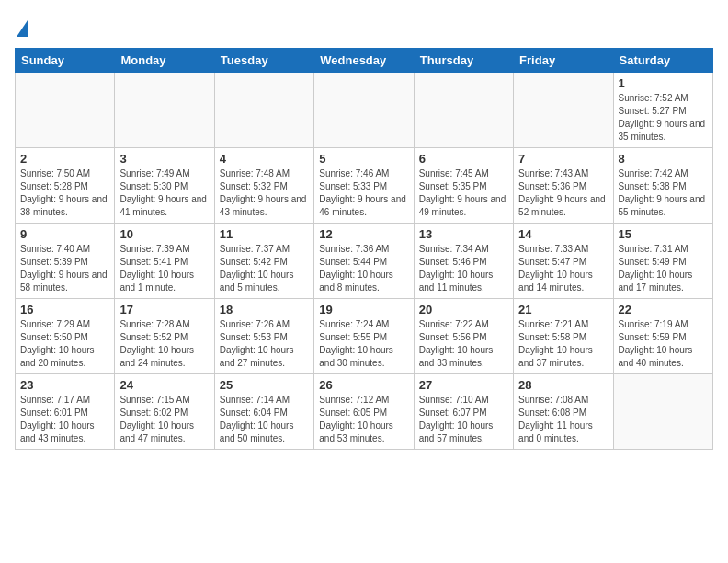 The height and width of the screenshot is (563, 728). Describe the element at coordinates (264, 61) in the screenshot. I see `weekday-header-tuesday: Tuesday` at that location.